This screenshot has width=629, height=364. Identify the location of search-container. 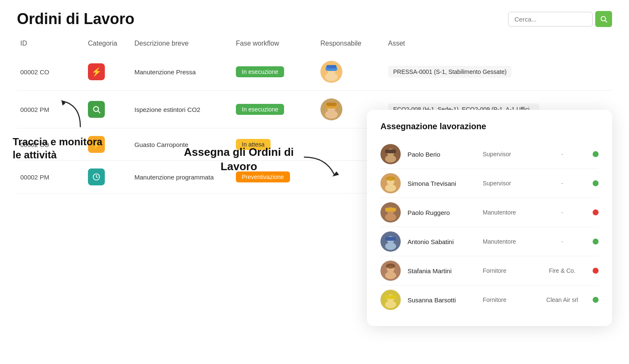
(560, 19).